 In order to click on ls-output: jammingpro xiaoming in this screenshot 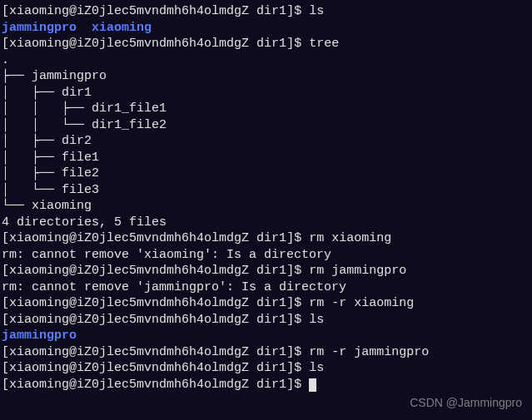, I will do `click(266, 28)`.